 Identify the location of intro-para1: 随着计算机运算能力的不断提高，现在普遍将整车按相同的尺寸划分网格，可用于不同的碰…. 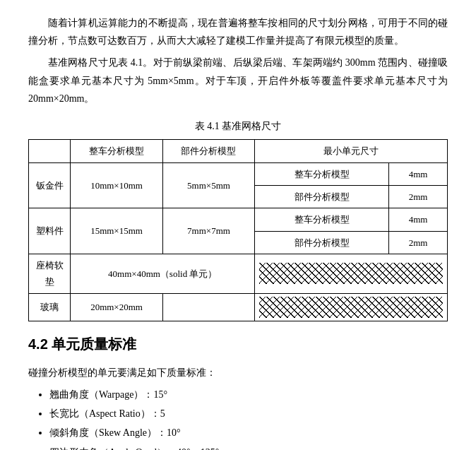
(238, 32).